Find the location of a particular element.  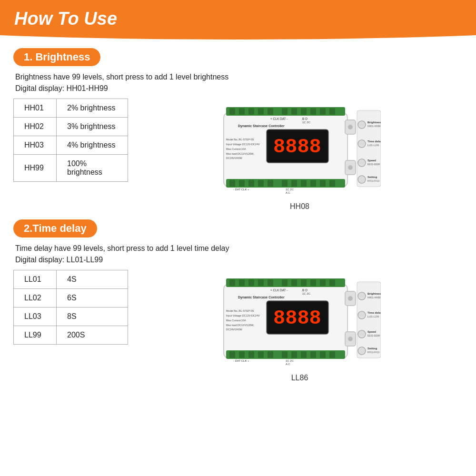

svg-text: Brightness is located at coordinates (374, 122).